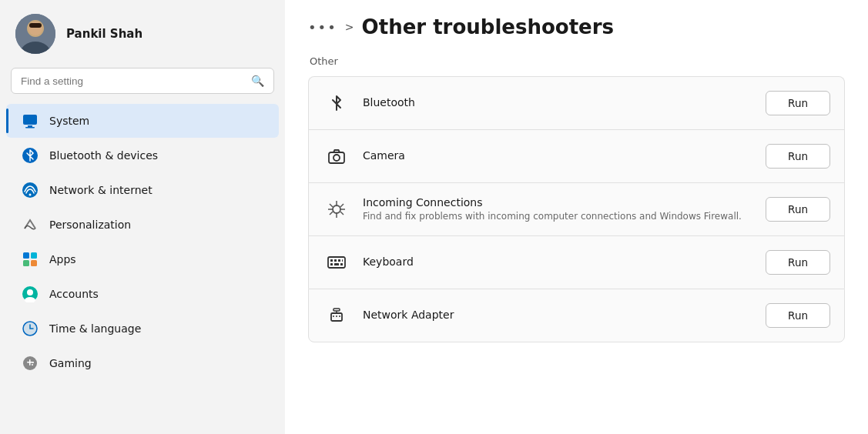 The height and width of the screenshot is (434, 868). Describe the element at coordinates (558, 155) in the screenshot. I see `item-name: Camera` at that location.